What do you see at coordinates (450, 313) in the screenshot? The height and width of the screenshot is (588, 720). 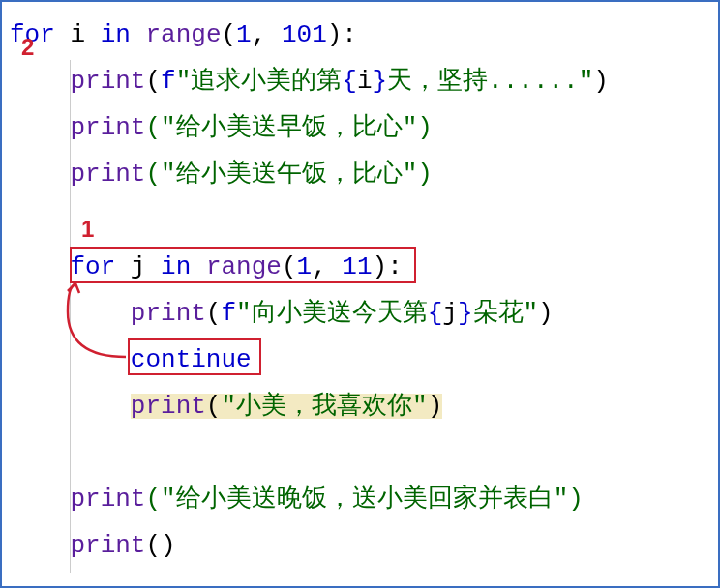 I see `fvar-j: j` at bounding box center [450, 313].